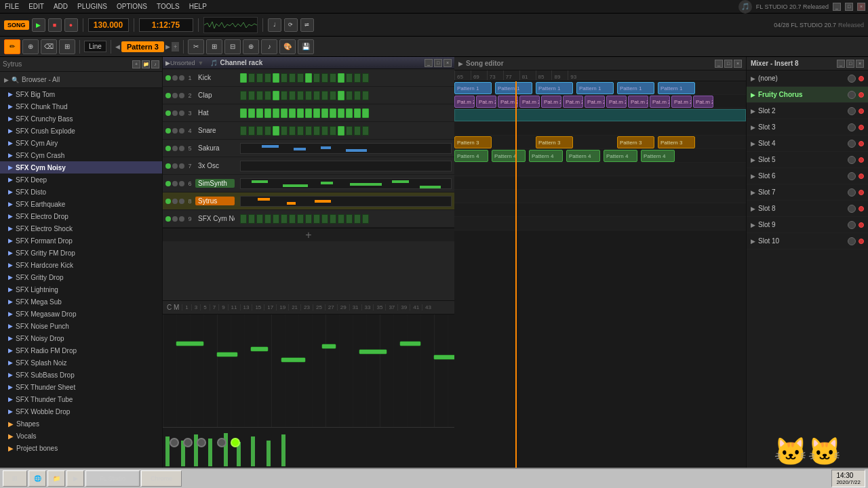  I want to click on taskbar-folder: 📁, so click(56, 479).